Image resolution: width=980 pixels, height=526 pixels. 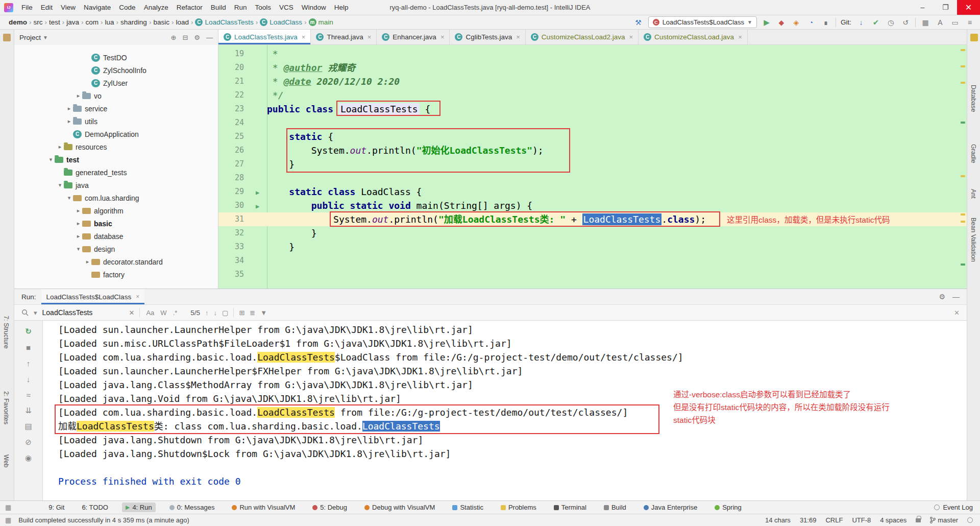 What do you see at coordinates (192, 508) in the screenshot?
I see `toolwindow-0-messages: 0: Messages` at bounding box center [192, 508].